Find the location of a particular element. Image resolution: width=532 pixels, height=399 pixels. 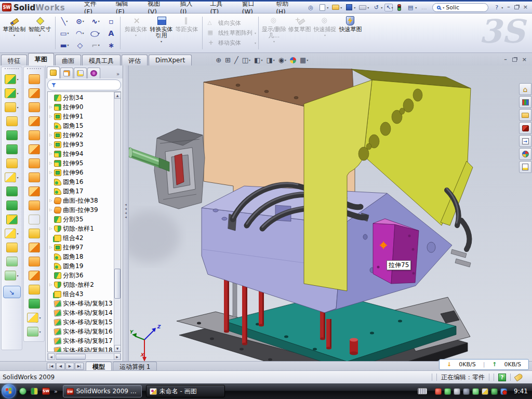

feature-tree-item: ▷ 实体-移动/复制18 is located at coordinates (81, 349).